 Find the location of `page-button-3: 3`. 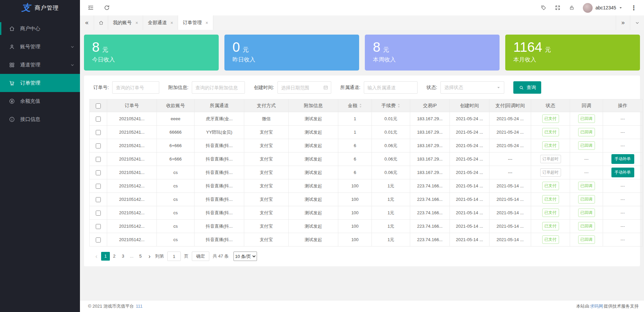

page-button-3: 3 is located at coordinates (123, 256).